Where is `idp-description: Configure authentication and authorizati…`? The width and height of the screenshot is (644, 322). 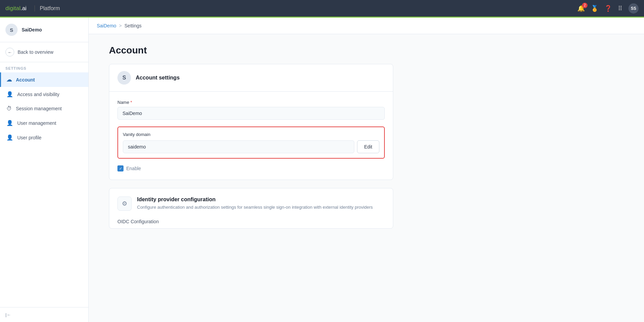 idp-description: Configure authentication and authorizati… is located at coordinates (255, 207).